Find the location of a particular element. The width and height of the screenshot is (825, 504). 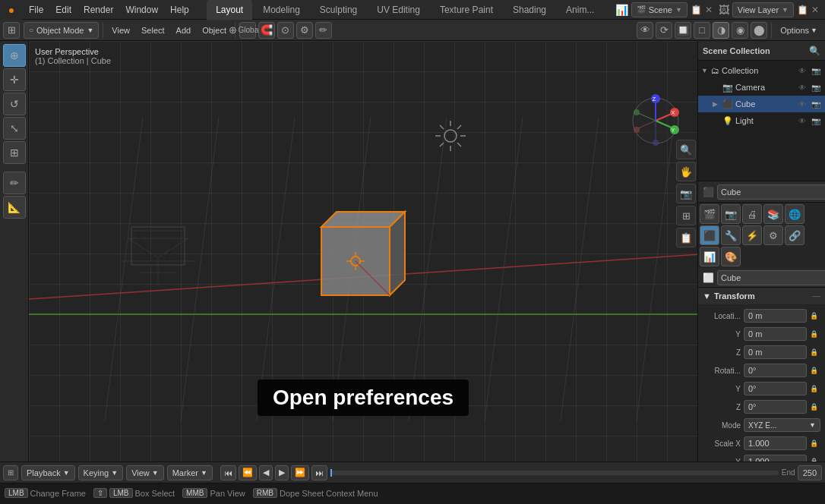

scale-x-value: 1.000 is located at coordinates (775, 443).